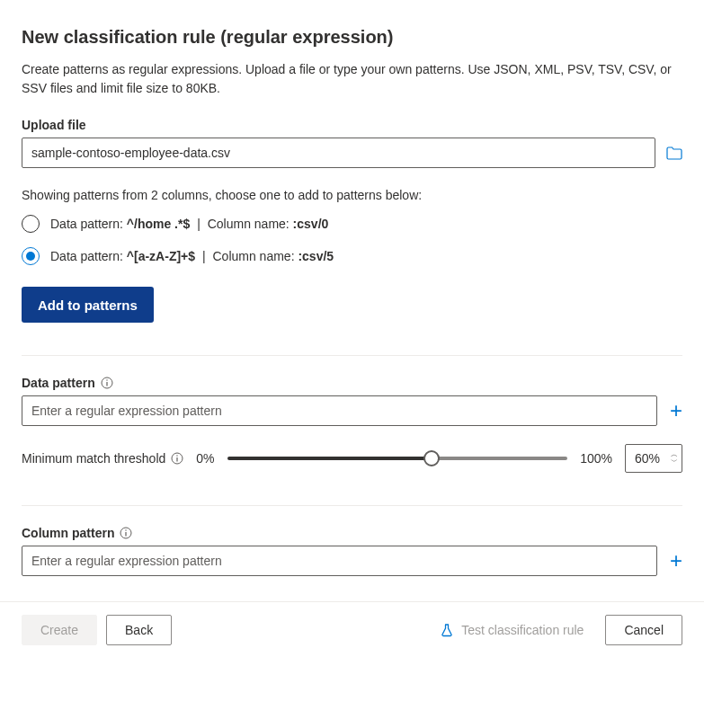 The width and height of the screenshot is (704, 728). I want to click on threshold-value: 60%, so click(647, 458).